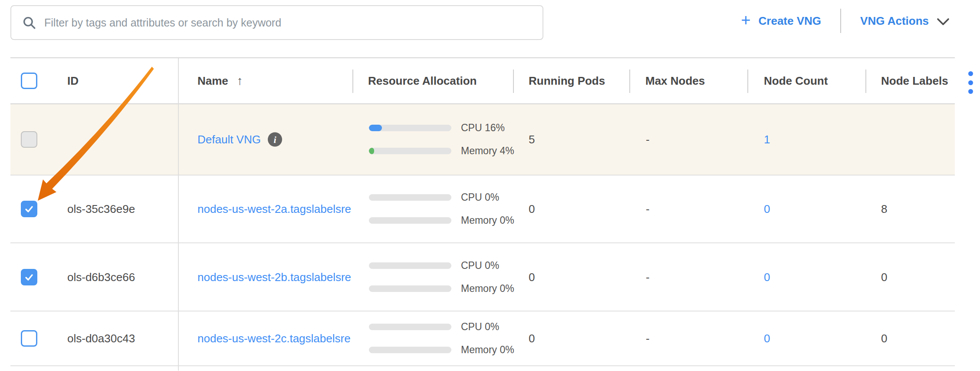 This screenshot has height=371, width=980. What do you see at coordinates (101, 339) in the screenshot?
I see `vng-id: ols-d0a30c43` at bounding box center [101, 339].